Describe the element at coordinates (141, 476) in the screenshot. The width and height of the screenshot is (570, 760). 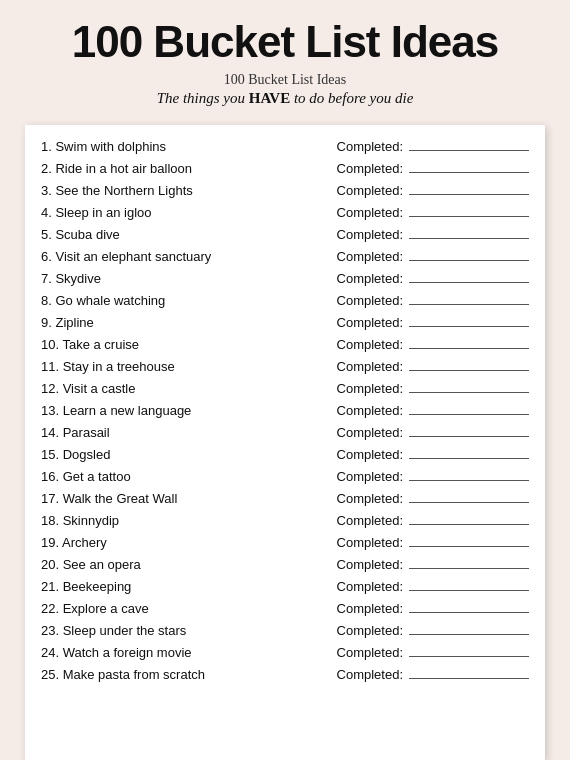
I see `item-text: 16. Get a tattoo` at that location.